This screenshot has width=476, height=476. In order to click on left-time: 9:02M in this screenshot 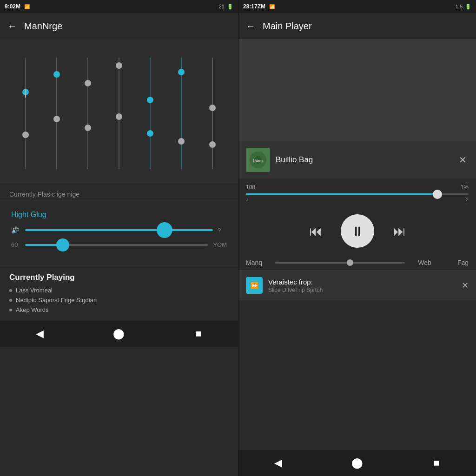, I will do `click(13, 7)`.